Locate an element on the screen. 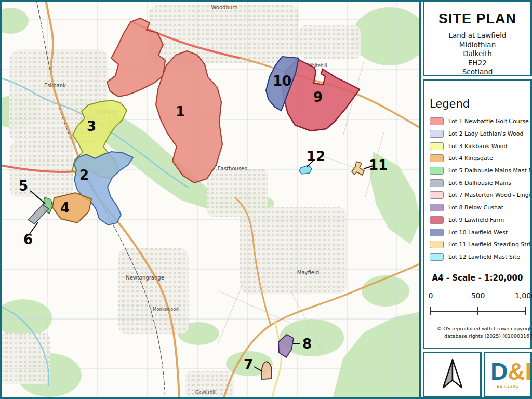 This screenshot has width=532, height=399. address-line-2: Midlothian is located at coordinates (477, 45).